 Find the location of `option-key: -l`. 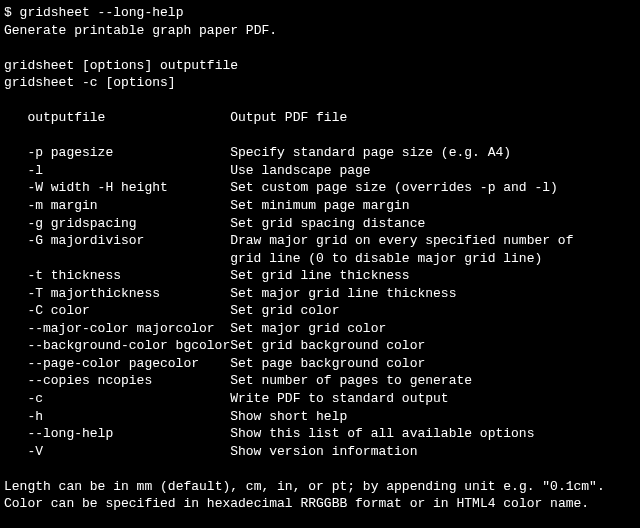

option-key: -l is located at coordinates (128, 171).